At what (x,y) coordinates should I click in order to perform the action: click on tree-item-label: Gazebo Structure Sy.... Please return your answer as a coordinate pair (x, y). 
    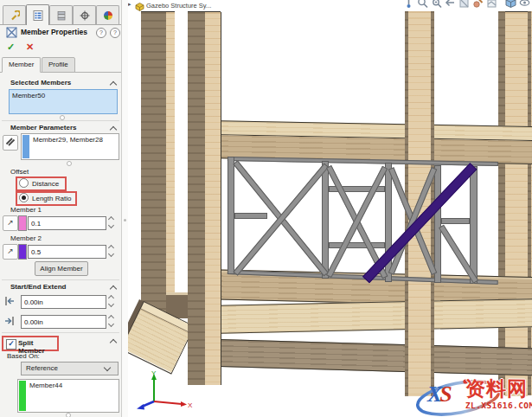
    Looking at the image, I should click on (178, 5).